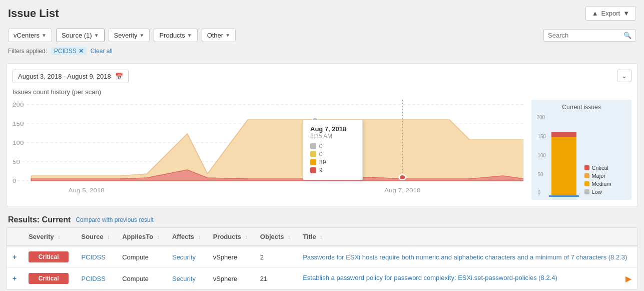  What do you see at coordinates (187, 278) in the screenshot?
I see `row2-affects: Security` at bounding box center [187, 278].